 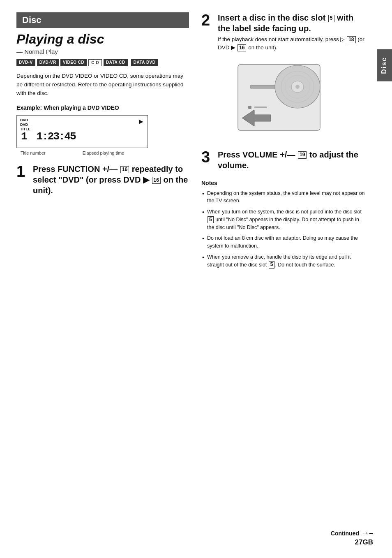 What do you see at coordinates (103, 180) in the screenshot?
I see `step-1: 1 Press FUNCTION +/— 16 repeatedly to se…` at bounding box center [103, 180].